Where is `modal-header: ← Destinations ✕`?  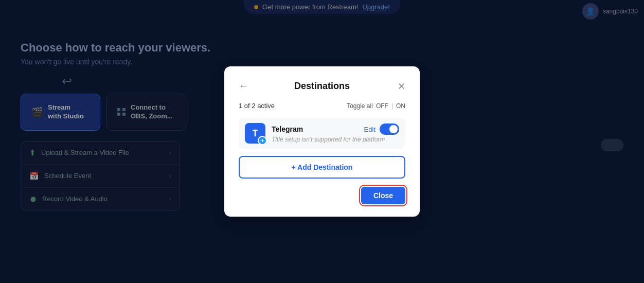
modal-header: ← Destinations ✕ is located at coordinates (322, 86).